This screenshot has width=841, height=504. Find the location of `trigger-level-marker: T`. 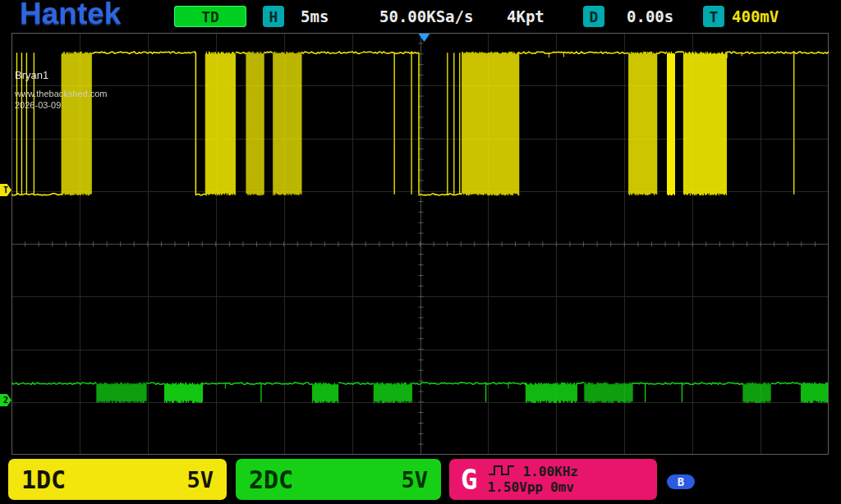

trigger-level-marker: T is located at coordinates (6, 190).